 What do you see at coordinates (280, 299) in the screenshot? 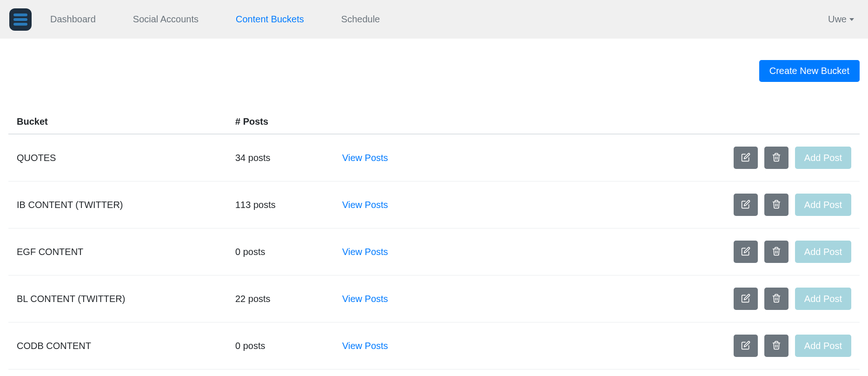
I see `bucket-post-count: 22 posts` at bounding box center [280, 299].